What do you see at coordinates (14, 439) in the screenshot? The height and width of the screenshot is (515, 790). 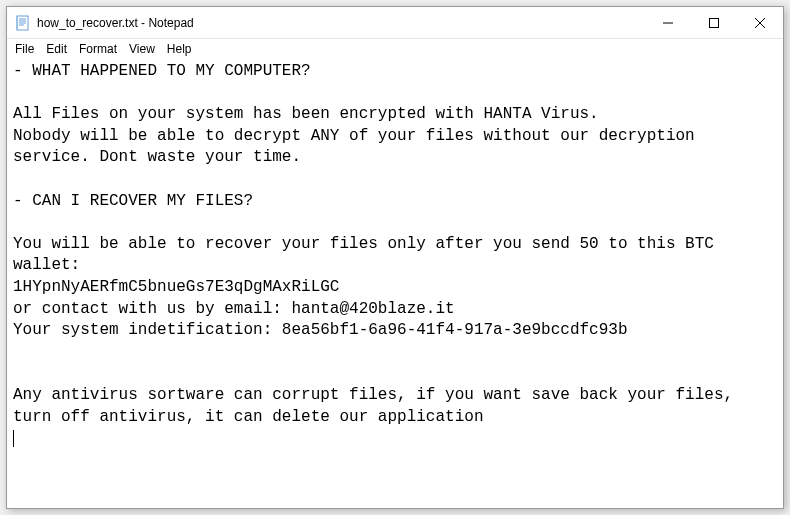 I see `text-caret` at bounding box center [14, 439].